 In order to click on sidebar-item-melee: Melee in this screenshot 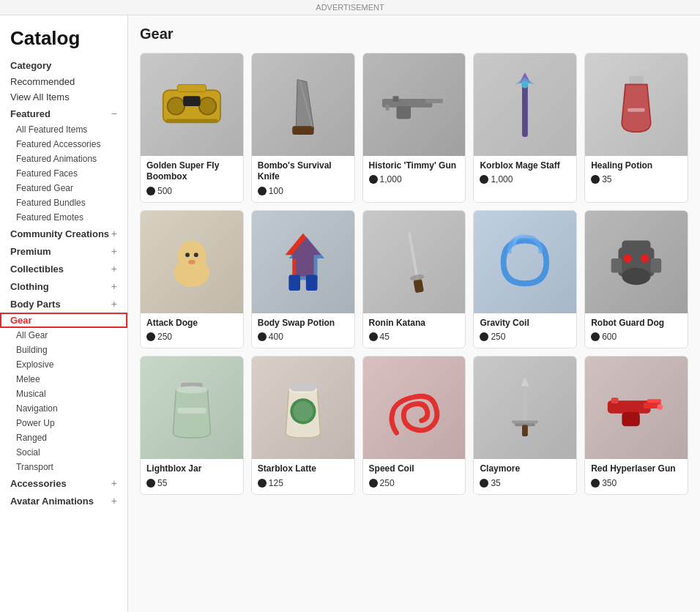, I will do `click(64, 379)`.